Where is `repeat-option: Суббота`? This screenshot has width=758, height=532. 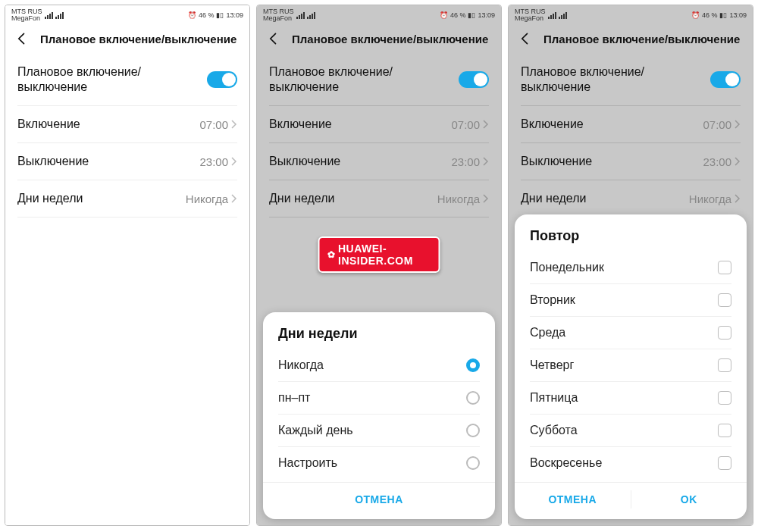 repeat-option: Суббота is located at coordinates (631, 430).